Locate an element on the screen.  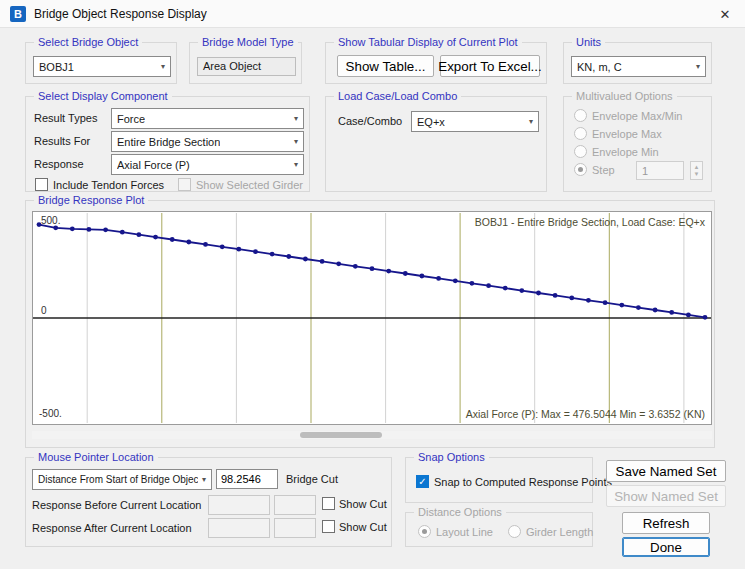
radio-envelope-max is located at coordinates (580, 134).